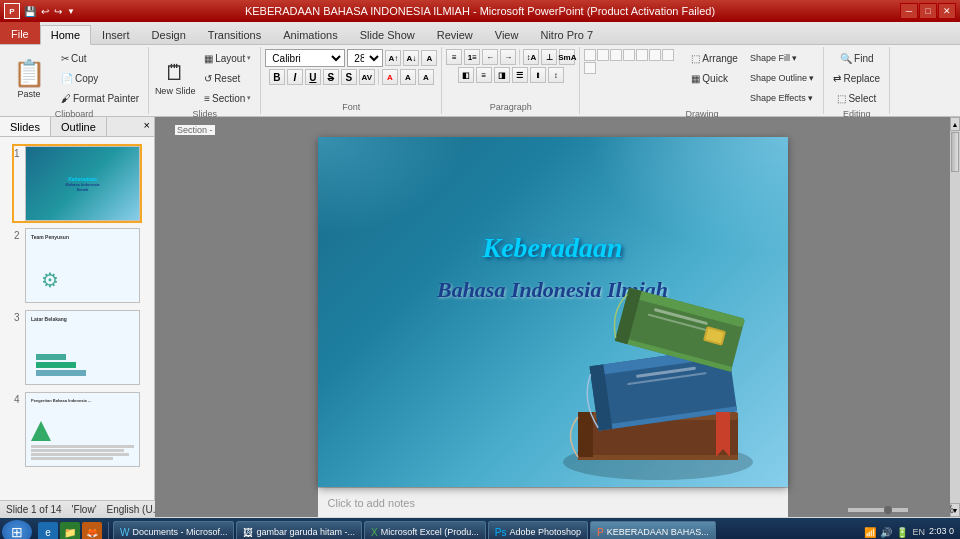 This screenshot has height=539, width=960. Describe the element at coordinates (100, 78) in the screenshot. I see `copy-button: 📄 Copy` at that location.